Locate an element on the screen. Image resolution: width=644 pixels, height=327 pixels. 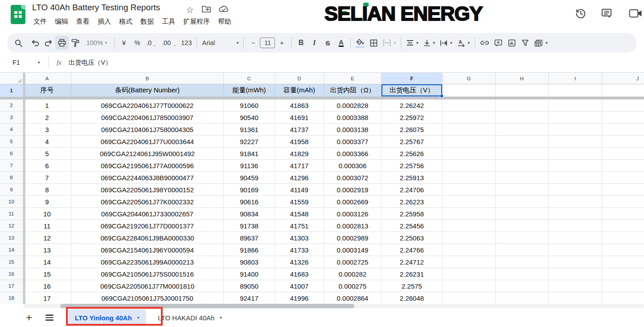
cell-J12 is located at coordinates (623, 226).